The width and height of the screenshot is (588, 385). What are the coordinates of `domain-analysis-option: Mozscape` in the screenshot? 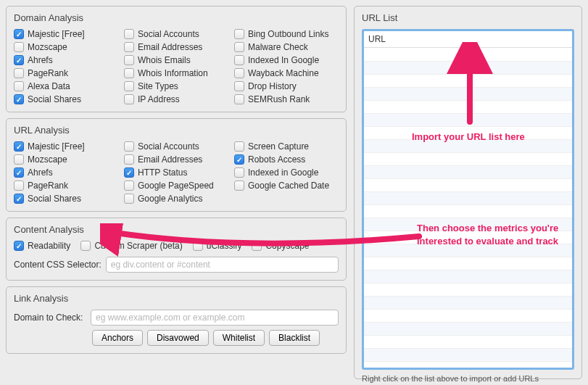 It's located at (66, 47).